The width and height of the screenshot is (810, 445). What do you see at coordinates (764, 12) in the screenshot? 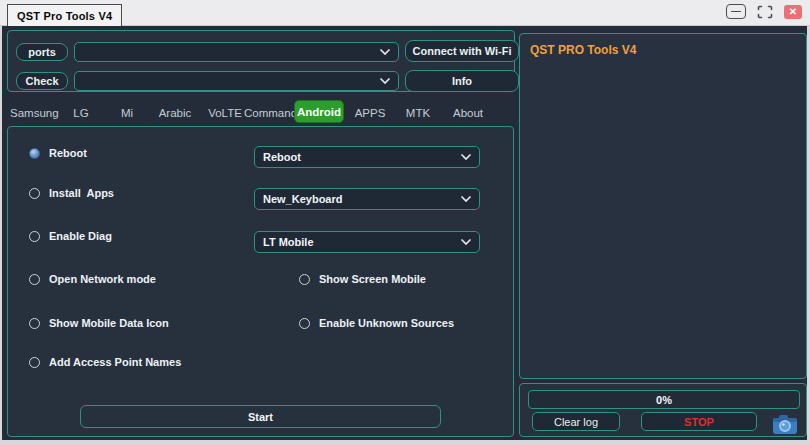
I see `window-controls: ✕` at bounding box center [764, 12].